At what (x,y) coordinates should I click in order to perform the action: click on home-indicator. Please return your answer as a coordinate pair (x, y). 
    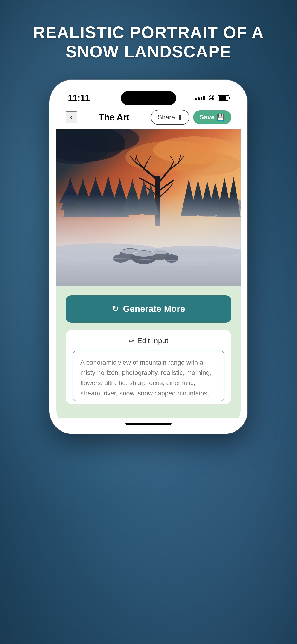
    Looking at the image, I should click on (148, 424).